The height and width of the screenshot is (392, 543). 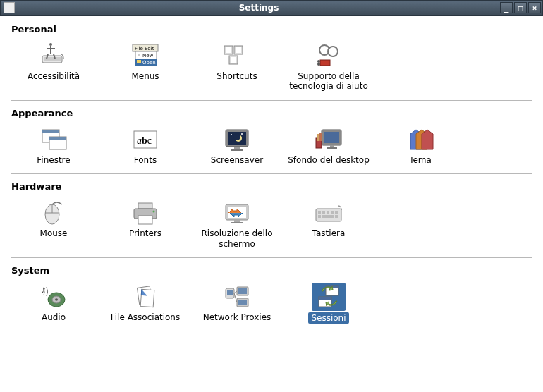 What do you see at coordinates (54, 145) in the screenshot?
I see `settings-item: Finestre` at bounding box center [54, 145].